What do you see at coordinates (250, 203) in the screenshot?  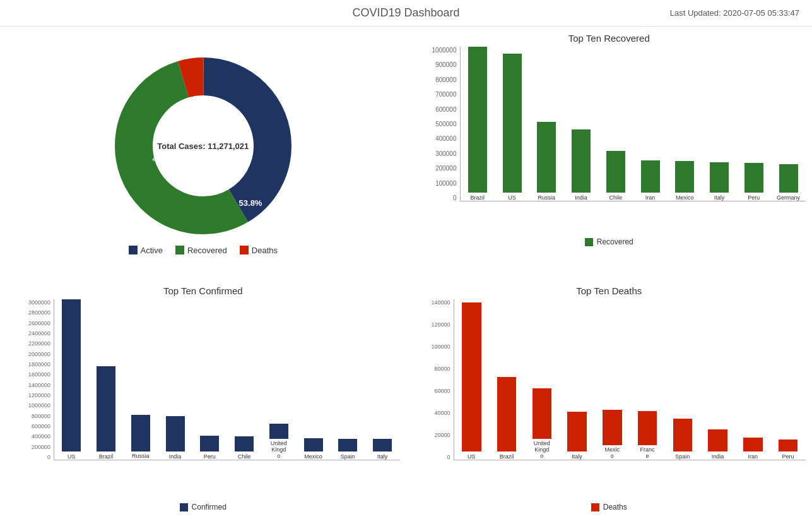 I see `recovered-pct-label: 53.8%` at bounding box center [250, 203].